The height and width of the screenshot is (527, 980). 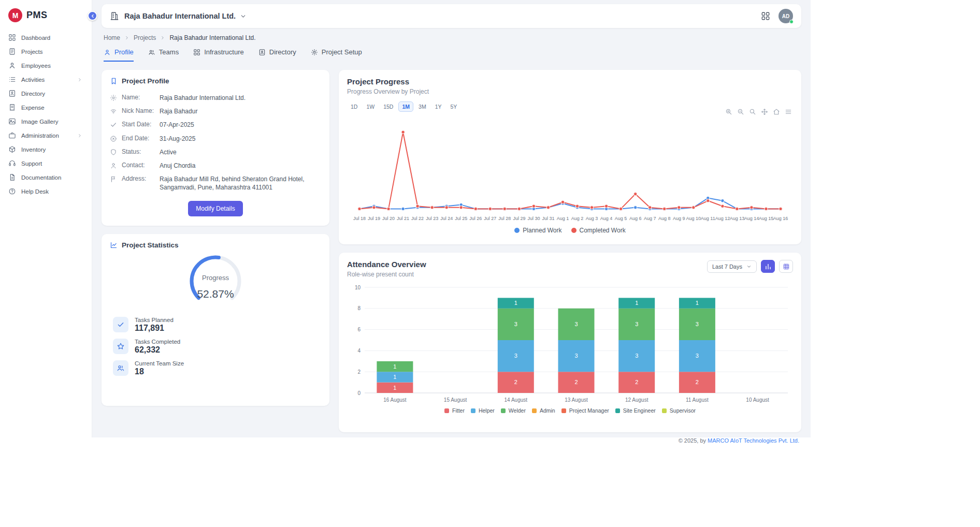 I want to click on range-3m-button: 3M, so click(x=423, y=107).